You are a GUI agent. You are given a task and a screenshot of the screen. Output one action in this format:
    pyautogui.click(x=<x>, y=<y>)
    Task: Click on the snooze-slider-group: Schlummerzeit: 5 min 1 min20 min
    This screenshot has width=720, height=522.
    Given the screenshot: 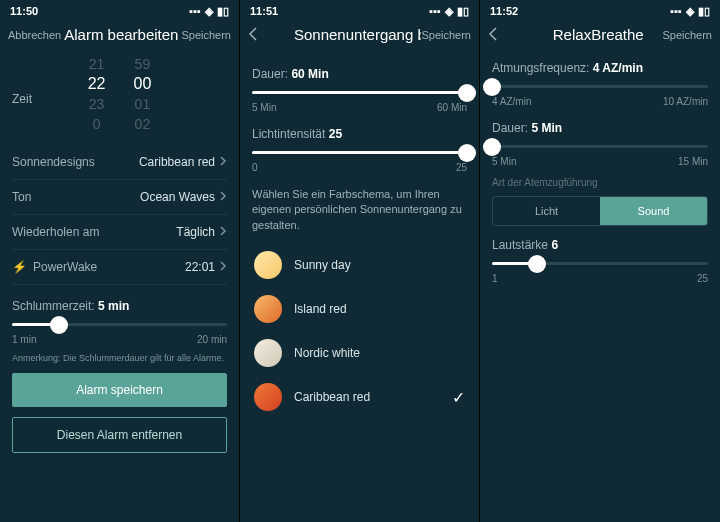 What is the action you would take?
    pyautogui.click(x=120, y=322)
    